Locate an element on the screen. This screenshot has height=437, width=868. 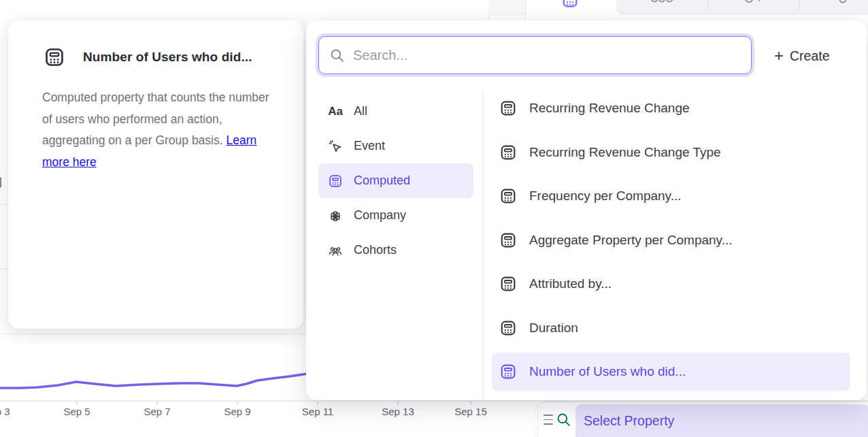
category-cohorts: Cohorts is located at coordinates (396, 250).